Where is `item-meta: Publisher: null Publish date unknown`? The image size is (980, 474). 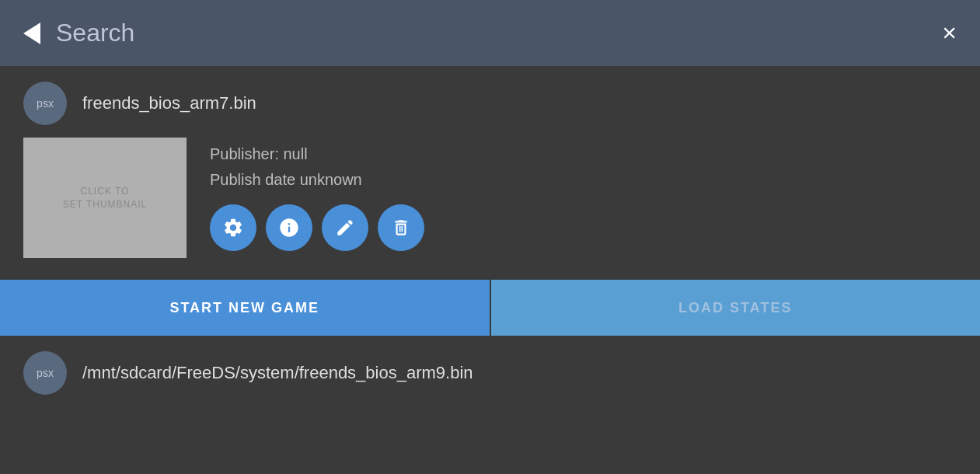 item-meta: Publisher: null Publish date unknown is located at coordinates (317, 194).